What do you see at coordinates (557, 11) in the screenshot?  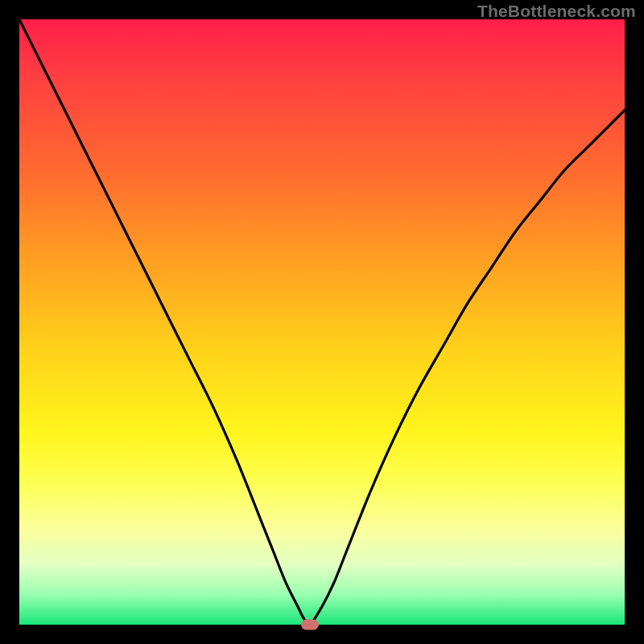 I see `watermark-text: TheBottleneck.com` at bounding box center [557, 11].